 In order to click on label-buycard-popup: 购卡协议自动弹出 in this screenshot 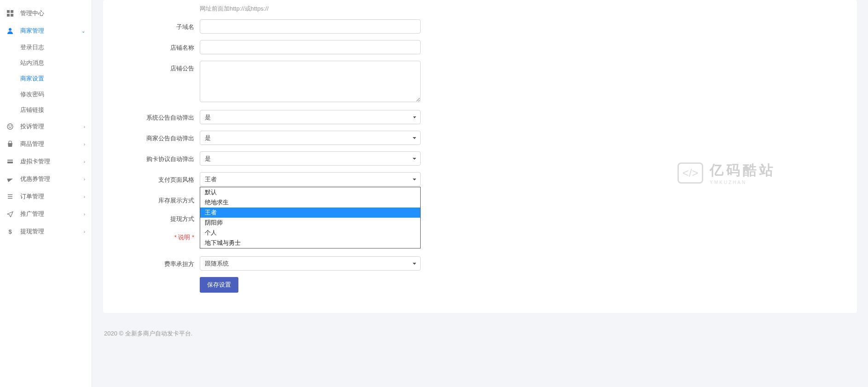, I will do `click(158, 157)`.